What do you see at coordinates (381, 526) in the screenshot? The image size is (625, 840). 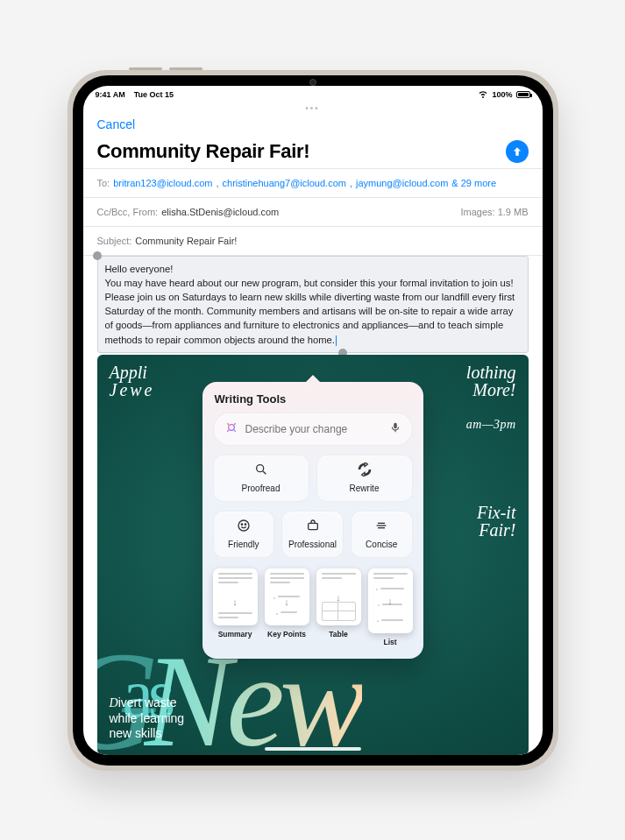 I see `concise-icon` at bounding box center [381, 526].